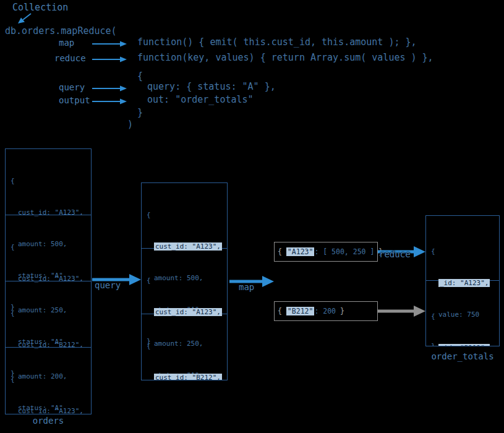  Describe the element at coordinates (463, 249) in the screenshot. I see `result-doc: { _id: "A123", value: 750 }` at that location.